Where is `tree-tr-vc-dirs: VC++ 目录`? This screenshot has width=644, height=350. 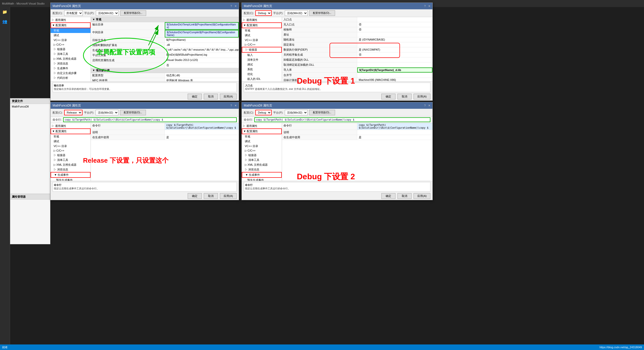 tree-tr-vc-dirs: VC++ 目录 is located at coordinates (262, 40).